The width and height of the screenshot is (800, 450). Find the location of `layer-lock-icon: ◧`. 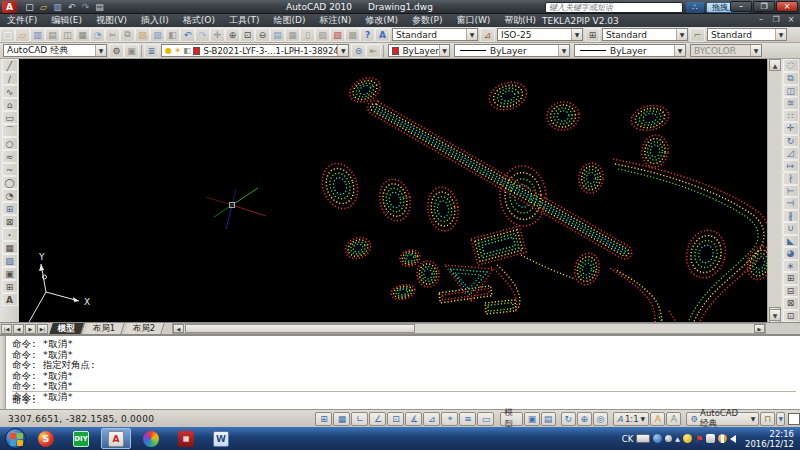

layer-lock-icon: ◧ is located at coordinates (187, 50).